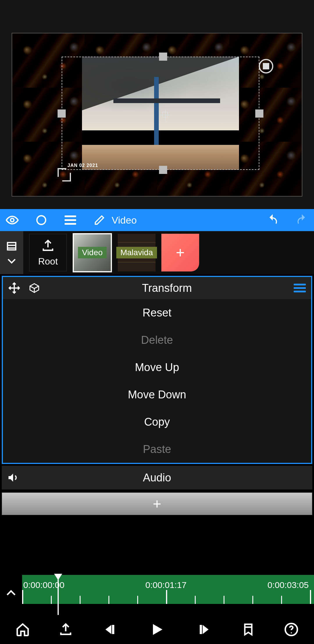 The width and height of the screenshot is (314, 644). What do you see at coordinates (157, 629) in the screenshot?
I see `bottom-toolbar` at bounding box center [157, 629].